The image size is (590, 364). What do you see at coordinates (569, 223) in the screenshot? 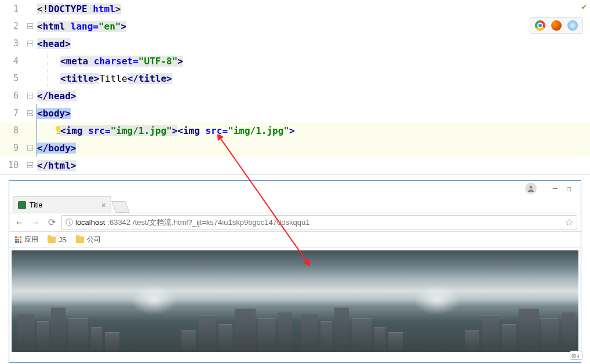
I see `bookmark-star-icon: ☆` at bounding box center [569, 223].